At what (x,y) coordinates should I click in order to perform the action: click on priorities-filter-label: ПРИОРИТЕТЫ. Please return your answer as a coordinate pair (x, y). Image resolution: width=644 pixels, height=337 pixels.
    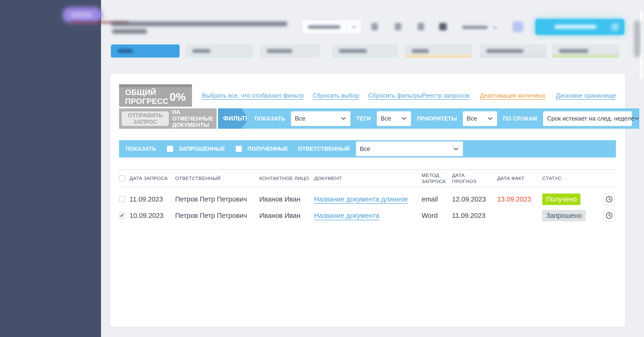
    Looking at the image, I should click on (437, 119).